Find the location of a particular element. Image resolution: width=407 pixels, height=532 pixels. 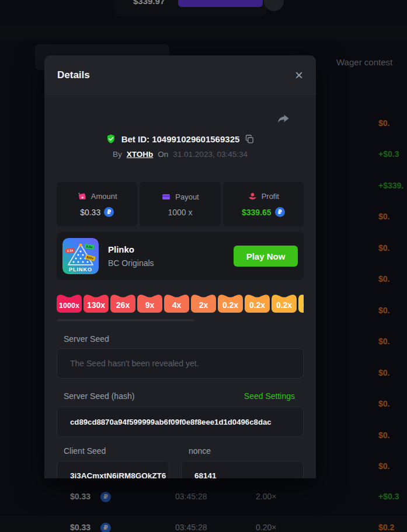

bet-datetime: 31.01.2023, 03:45:34 is located at coordinates (210, 154).